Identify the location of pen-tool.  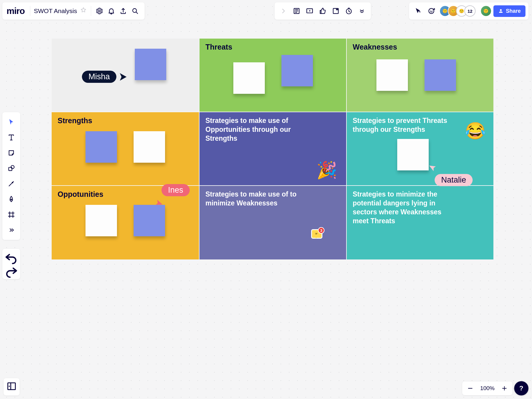
(11, 199).